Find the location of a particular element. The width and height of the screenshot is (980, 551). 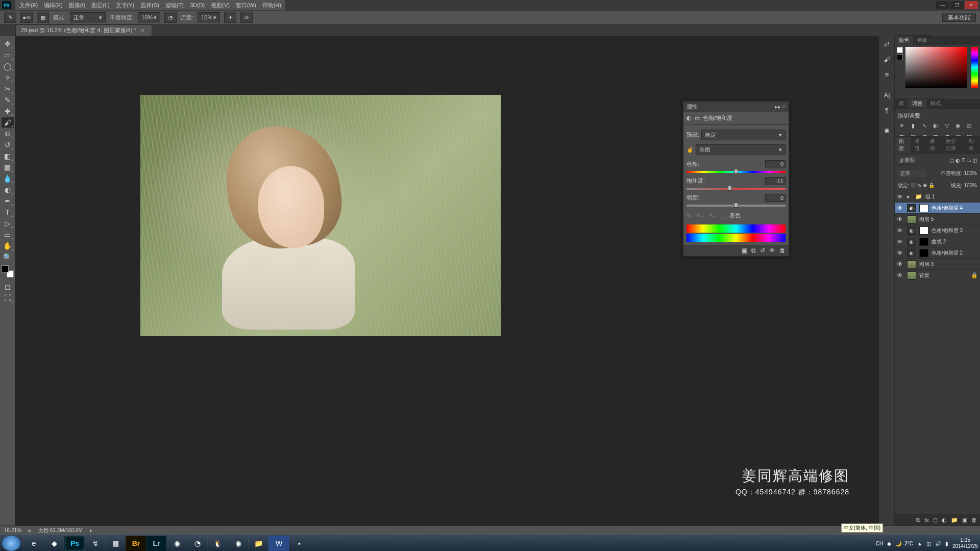

color-swatches is located at coordinates (8, 271).